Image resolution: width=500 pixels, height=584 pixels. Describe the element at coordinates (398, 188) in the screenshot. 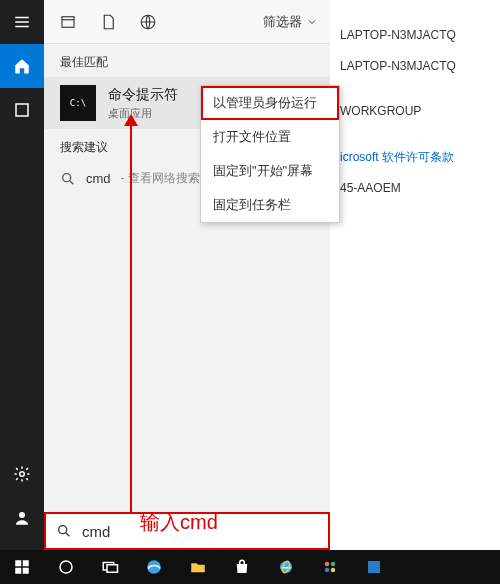

I see `product-id-value: 45-AAOEM` at that location.